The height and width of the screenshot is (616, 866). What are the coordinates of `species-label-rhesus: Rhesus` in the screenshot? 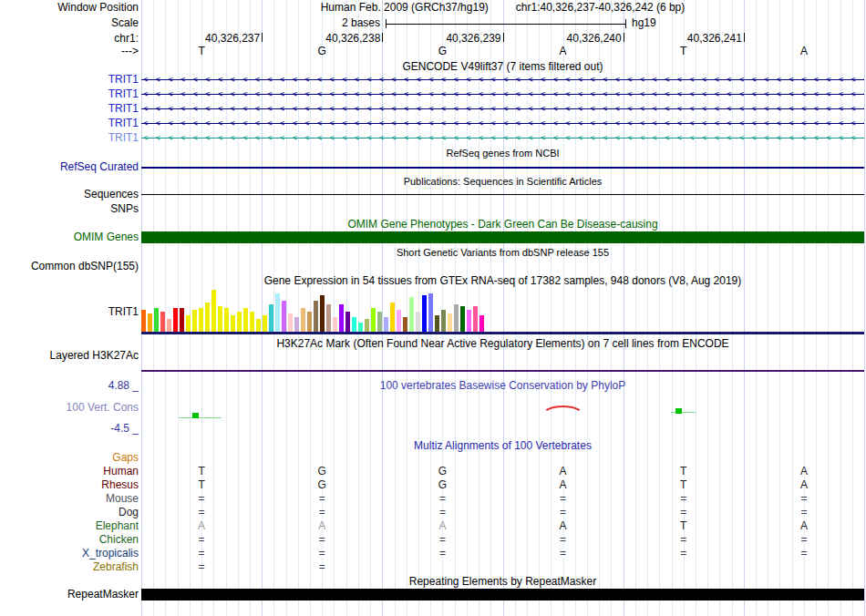 It's located at (120, 485).